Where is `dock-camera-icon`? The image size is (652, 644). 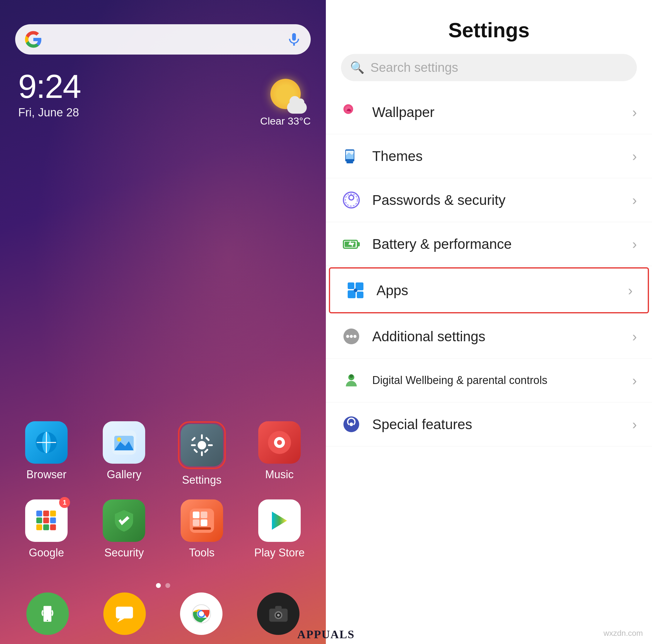 dock-camera-icon is located at coordinates (278, 614).